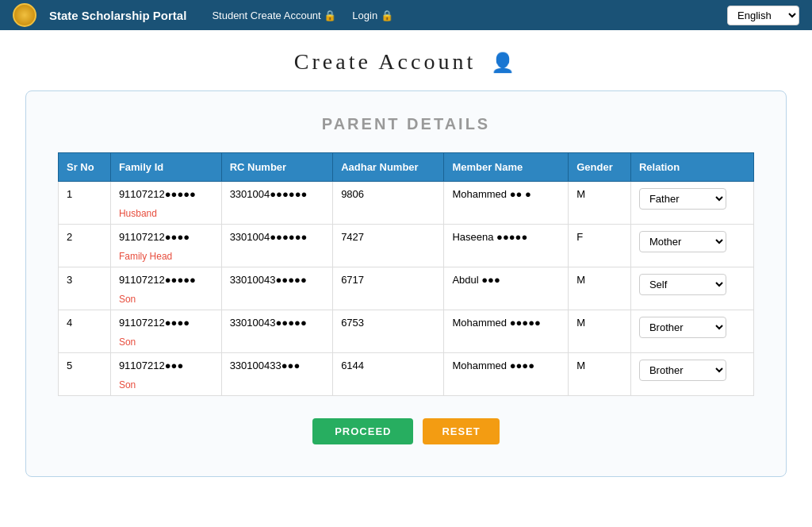 This screenshot has height=527, width=812. What do you see at coordinates (85, 203) in the screenshot?
I see `cell-sr: 1` at bounding box center [85, 203].